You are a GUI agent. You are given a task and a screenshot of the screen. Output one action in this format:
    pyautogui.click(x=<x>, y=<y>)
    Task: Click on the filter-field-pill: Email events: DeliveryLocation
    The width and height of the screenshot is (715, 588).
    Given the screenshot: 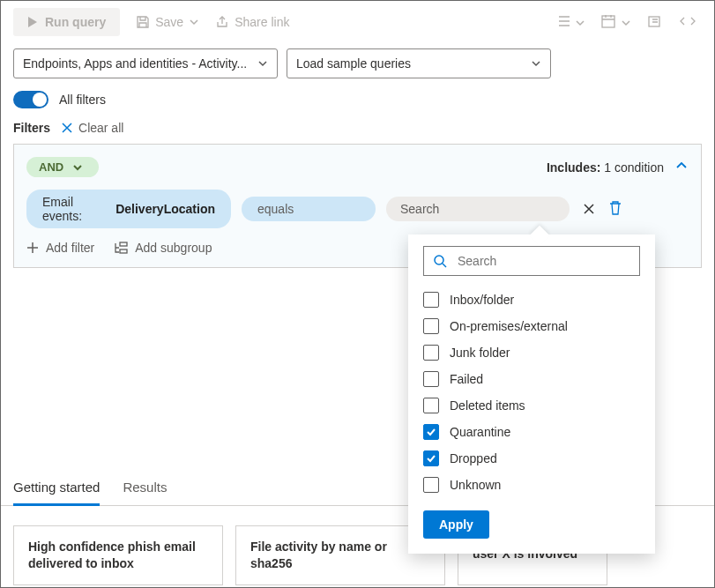 What is the action you would take?
    pyautogui.click(x=129, y=209)
    